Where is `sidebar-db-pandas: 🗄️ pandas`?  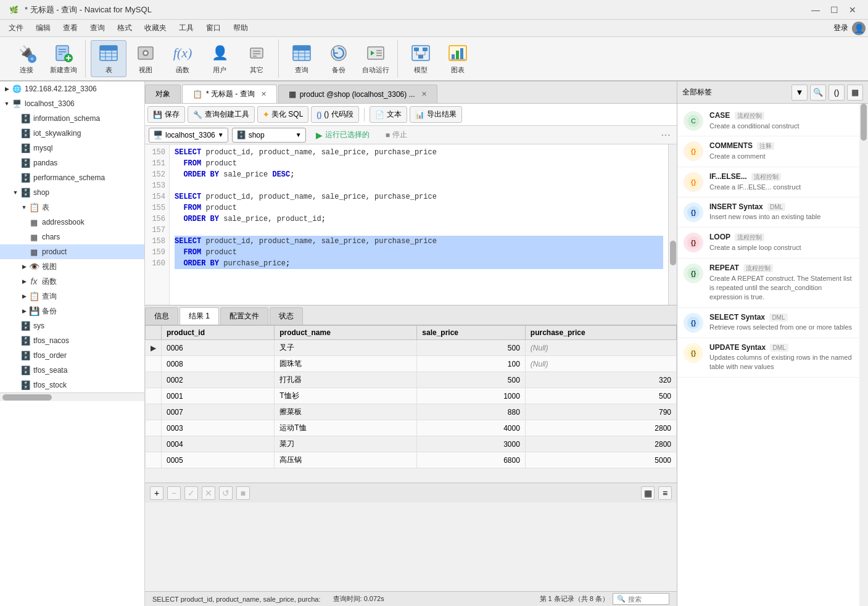 sidebar-db-pandas: 🗄️ pandas is located at coordinates (72, 163).